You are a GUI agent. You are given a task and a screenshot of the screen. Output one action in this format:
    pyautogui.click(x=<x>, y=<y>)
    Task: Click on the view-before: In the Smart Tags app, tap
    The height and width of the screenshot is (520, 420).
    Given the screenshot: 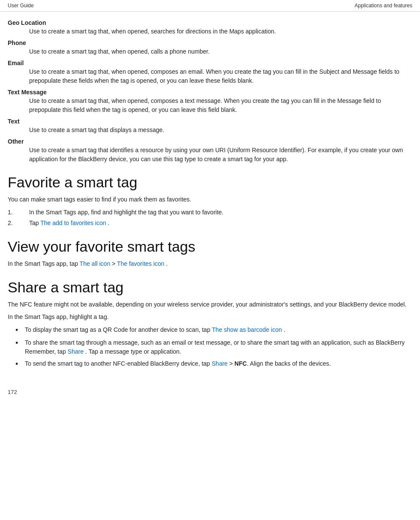 What is the action you would take?
    pyautogui.click(x=44, y=264)
    